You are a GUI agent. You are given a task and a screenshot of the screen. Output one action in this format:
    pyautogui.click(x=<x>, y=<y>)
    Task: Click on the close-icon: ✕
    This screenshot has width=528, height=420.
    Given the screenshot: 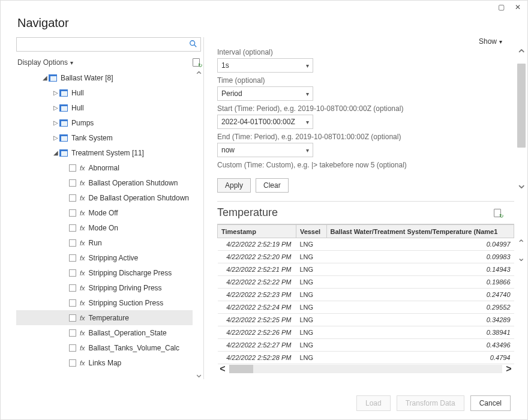 What is the action you would take?
    pyautogui.click(x=518, y=7)
    